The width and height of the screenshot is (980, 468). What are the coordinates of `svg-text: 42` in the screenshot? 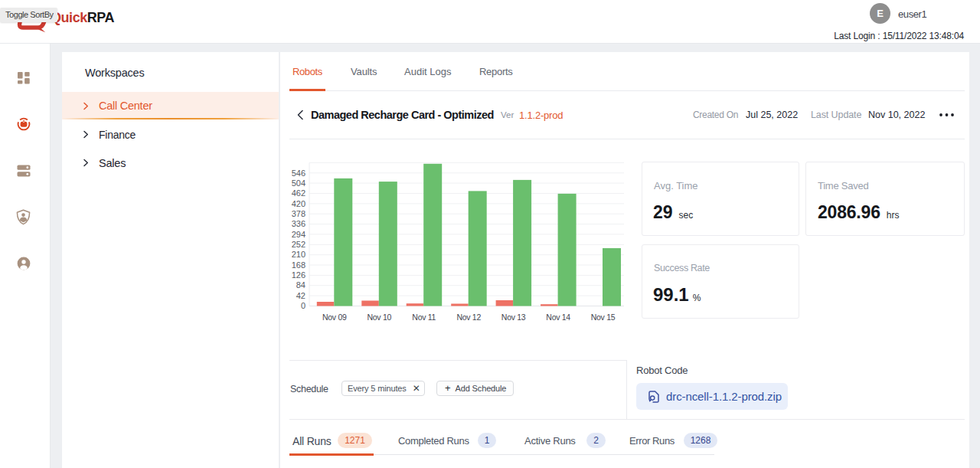 It's located at (301, 296).